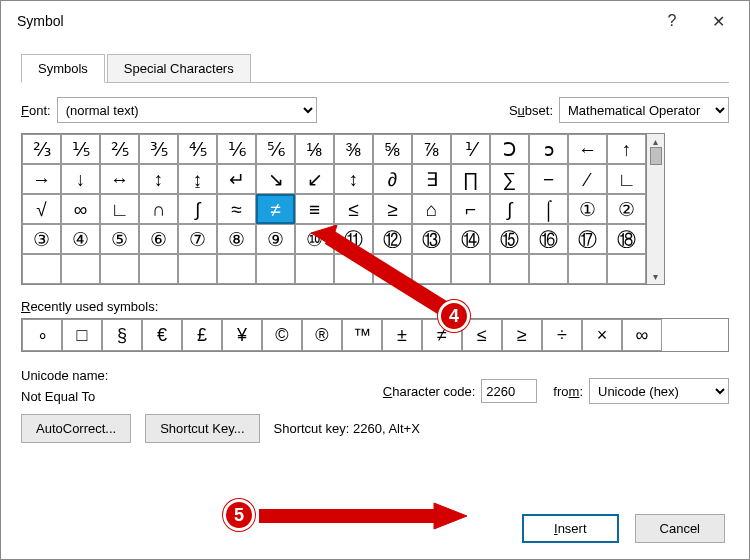  I want to click on subset-select: Mathematical Operator, so click(644, 110).